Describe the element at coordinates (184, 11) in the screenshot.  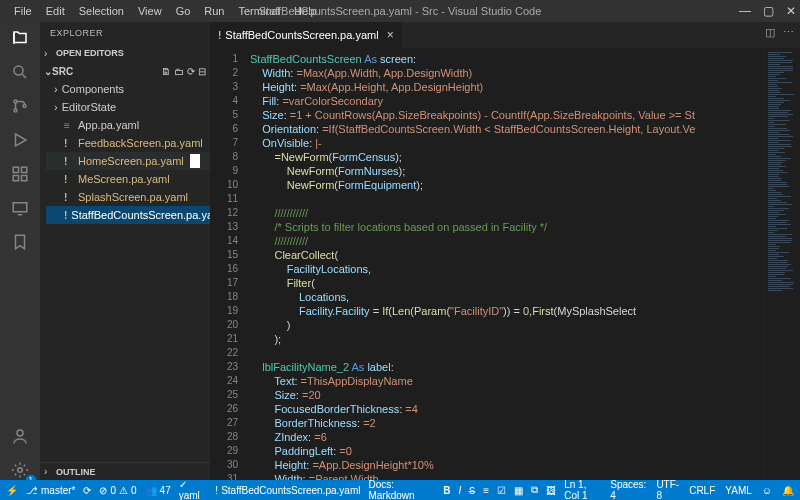
I see `menu-go: Go` at that location.